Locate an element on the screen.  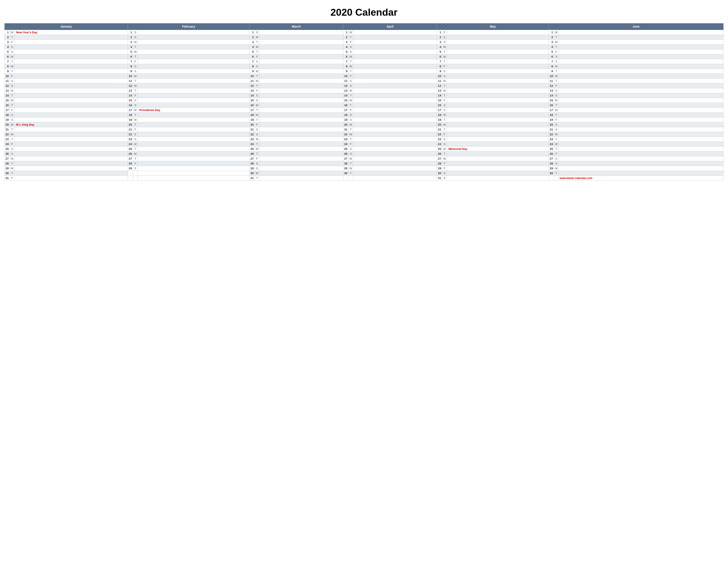
day-number: 28 is located at coordinates (252, 163).